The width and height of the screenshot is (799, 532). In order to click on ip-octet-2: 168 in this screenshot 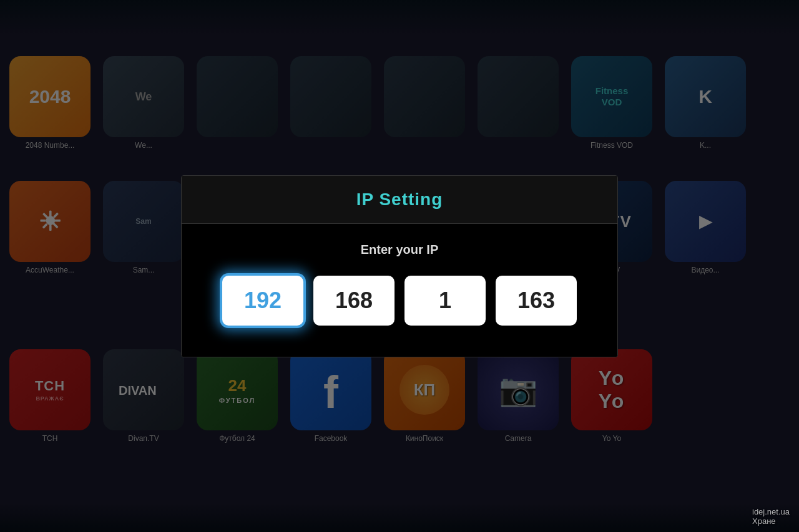, I will do `click(354, 301)`.